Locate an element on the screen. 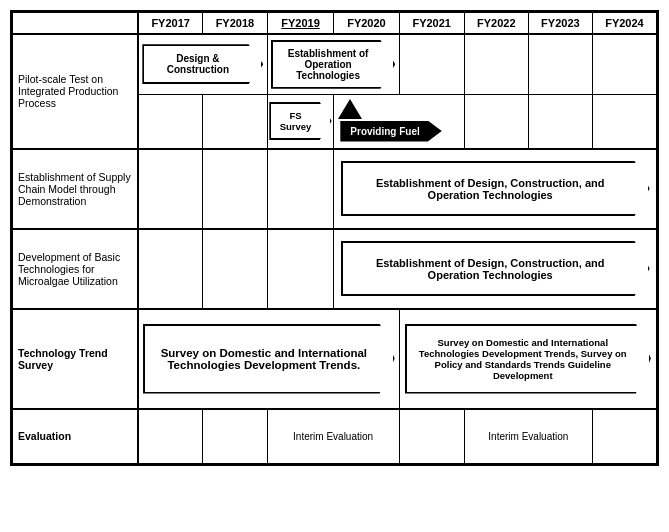  row1b-fy2018 is located at coordinates (235, 122).